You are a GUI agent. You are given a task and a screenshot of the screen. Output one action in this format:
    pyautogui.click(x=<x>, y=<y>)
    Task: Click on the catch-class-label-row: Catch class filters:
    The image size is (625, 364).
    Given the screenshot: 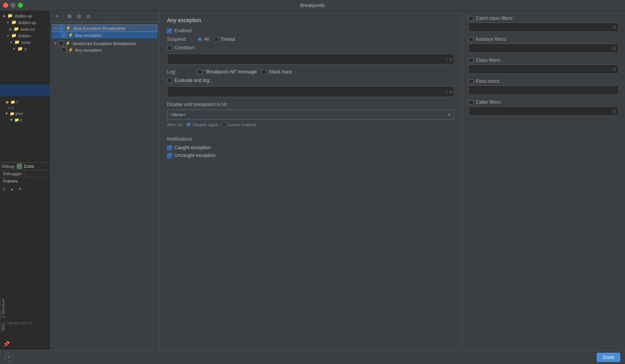 What is the action you would take?
    pyautogui.click(x=544, y=18)
    